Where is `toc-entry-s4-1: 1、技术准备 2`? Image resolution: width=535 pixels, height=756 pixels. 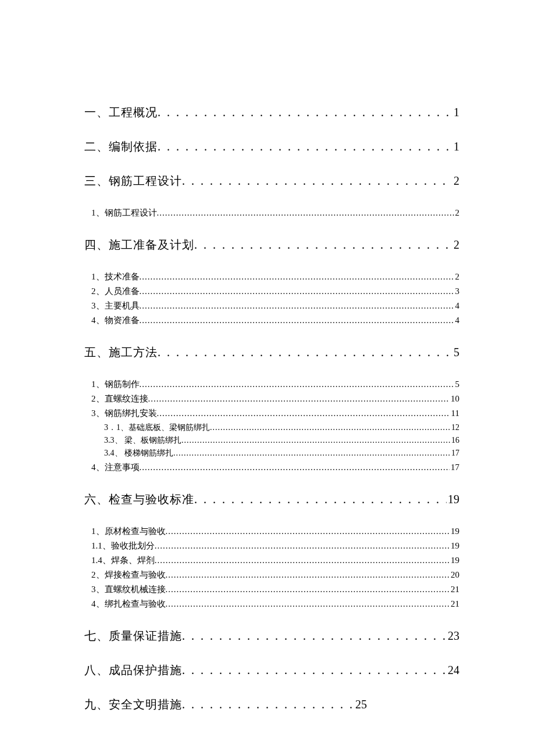
toc-entry-s4-1: 1、技术准备 2 is located at coordinates (272, 277).